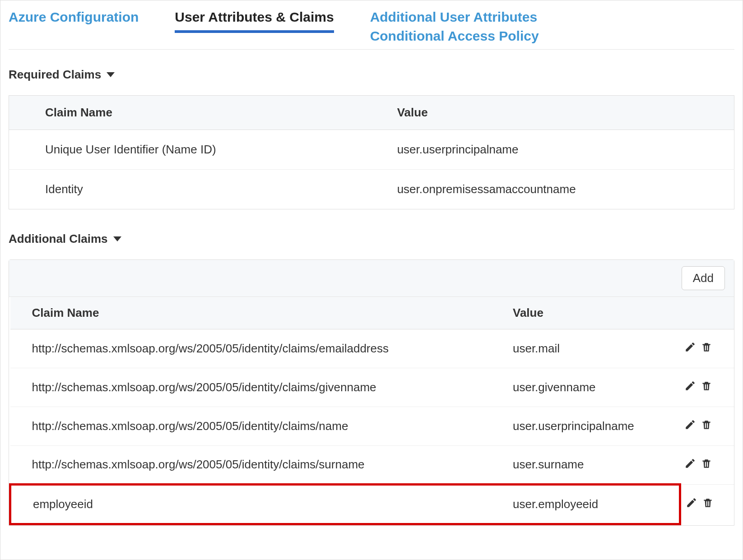 This screenshot has width=743, height=560. Describe the element at coordinates (74, 18) in the screenshot. I see `tab-azure-configuration: Azure Configuration` at that location.